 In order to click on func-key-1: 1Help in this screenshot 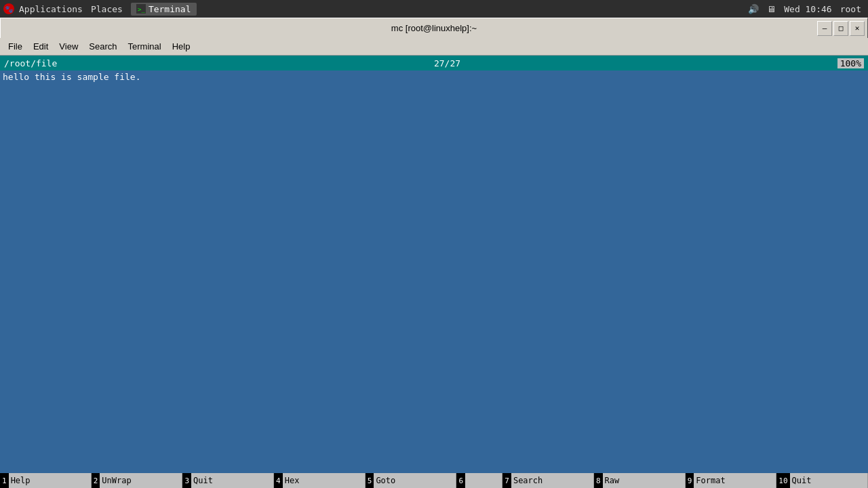, I will do `click(46, 481)`.